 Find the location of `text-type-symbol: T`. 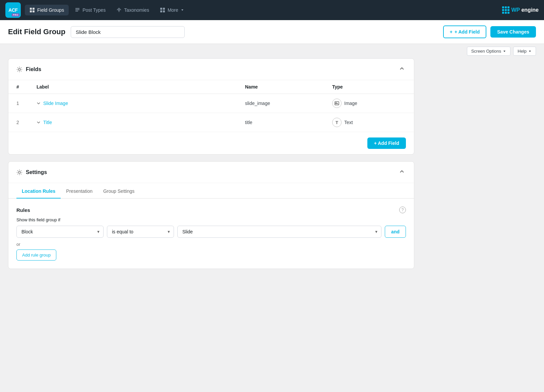

text-type-symbol: T is located at coordinates (337, 123).